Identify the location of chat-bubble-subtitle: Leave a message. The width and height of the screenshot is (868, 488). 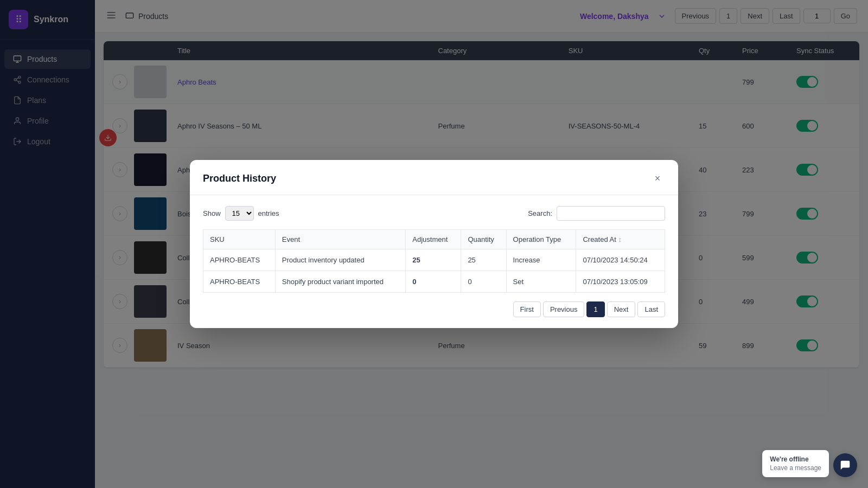
(795, 468).